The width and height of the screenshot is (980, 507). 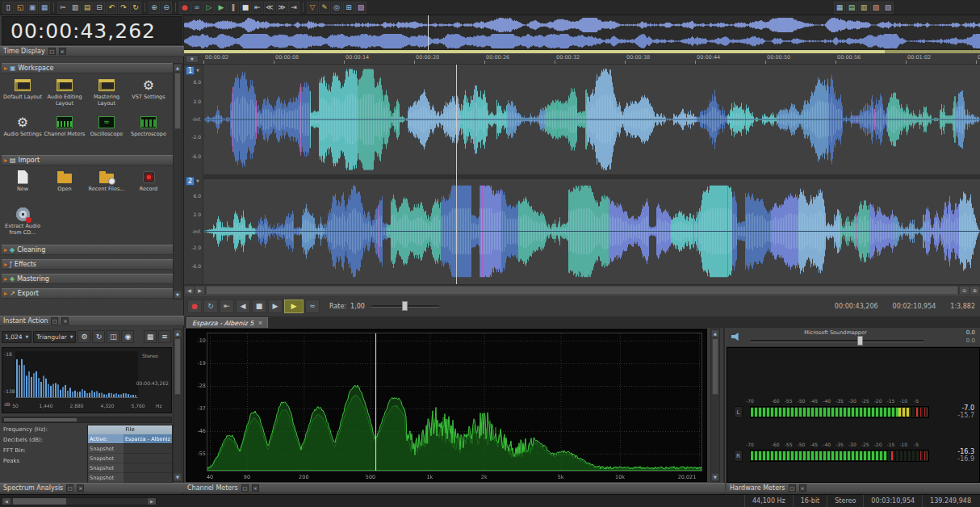 I want to click on time-ruler: ▼ 00:00:0200:00:0800:00:1400:00:2000:00:…, so click(x=582, y=57).